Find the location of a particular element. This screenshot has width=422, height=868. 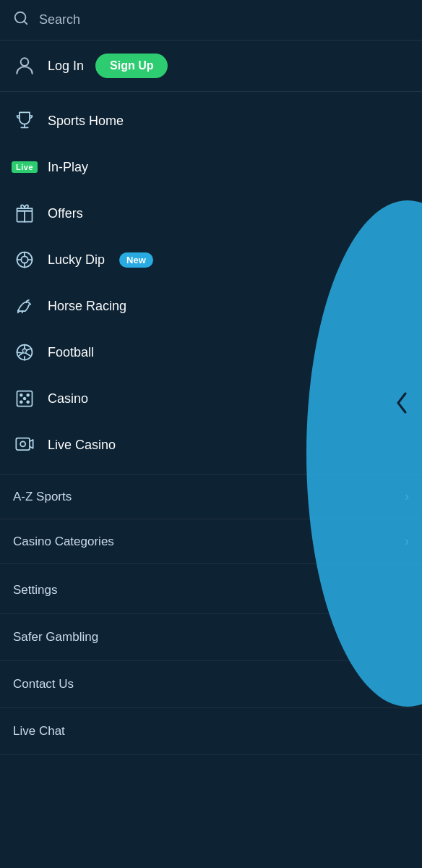

lucky-dip-label: Lucky Dip is located at coordinates (77, 260).